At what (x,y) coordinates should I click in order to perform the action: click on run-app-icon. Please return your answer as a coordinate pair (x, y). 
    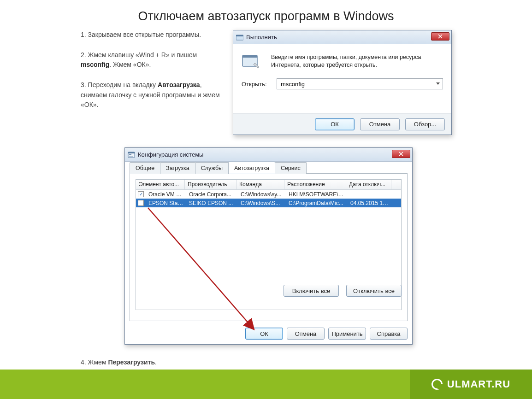
    Looking at the image, I should click on (240, 37).